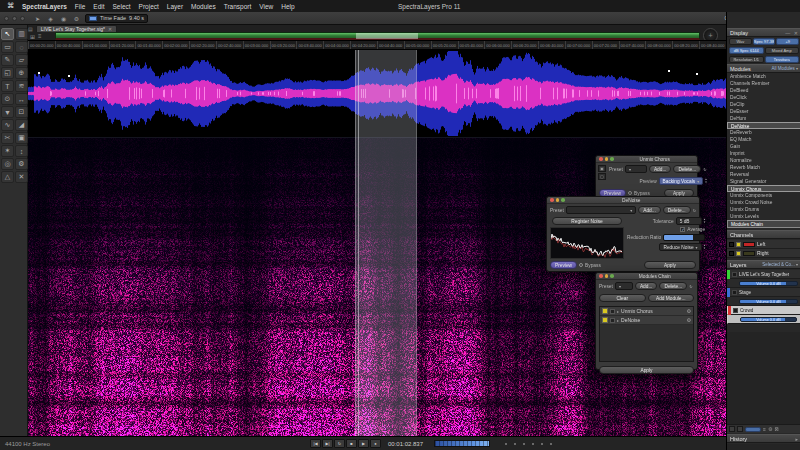 The image size is (800, 450). What do you see at coordinates (377, 45) in the screenshot?
I see `timeline-ruler: 00:00:20.00000:00:40.00000:01:00.00000:0…` at bounding box center [377, 45].